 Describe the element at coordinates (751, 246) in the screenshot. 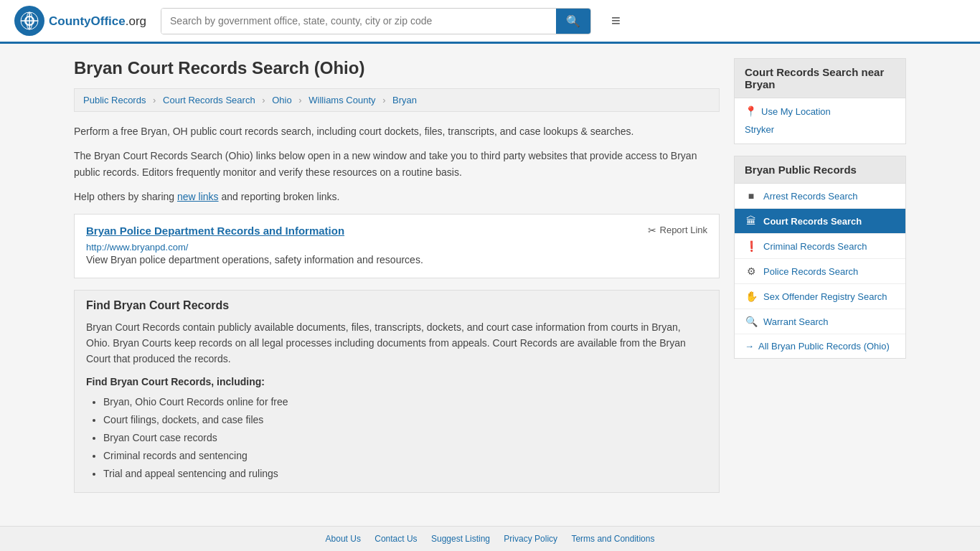

I see `criminal-icon: ❗` at that location.